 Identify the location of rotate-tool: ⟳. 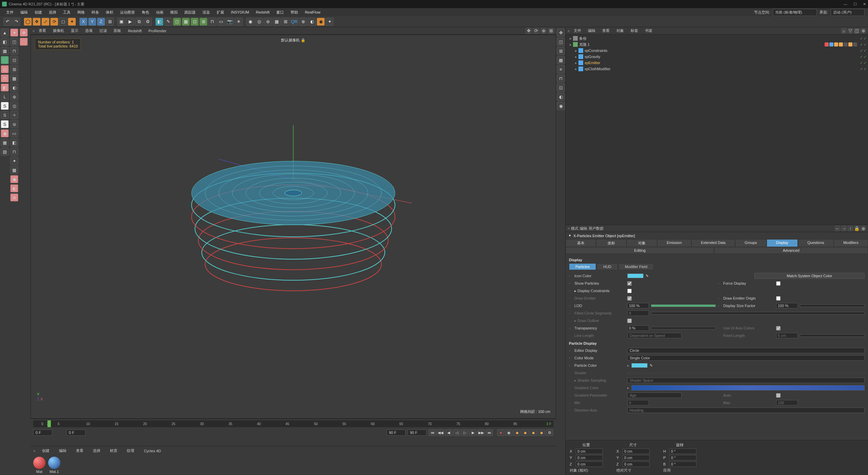
(54, 22).